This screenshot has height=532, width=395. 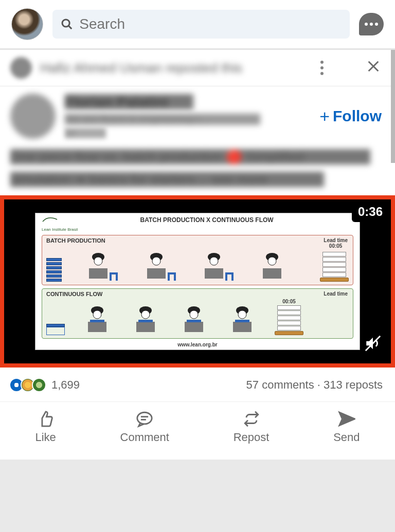 What do you see at coordinates (347, 437) in the screenshot?
I see `send-label: Send` at bounding box center [347, 437].